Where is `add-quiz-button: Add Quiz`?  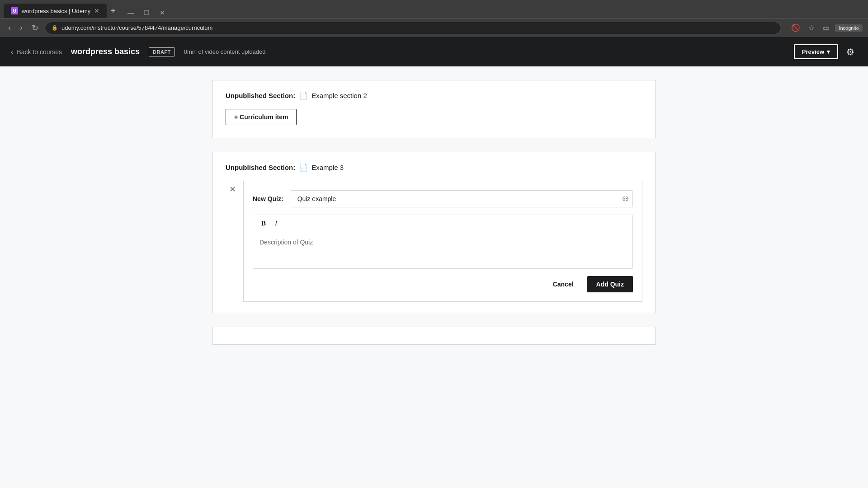
add-quiz-button: Add Quiz is located at coordinates (610, 284).